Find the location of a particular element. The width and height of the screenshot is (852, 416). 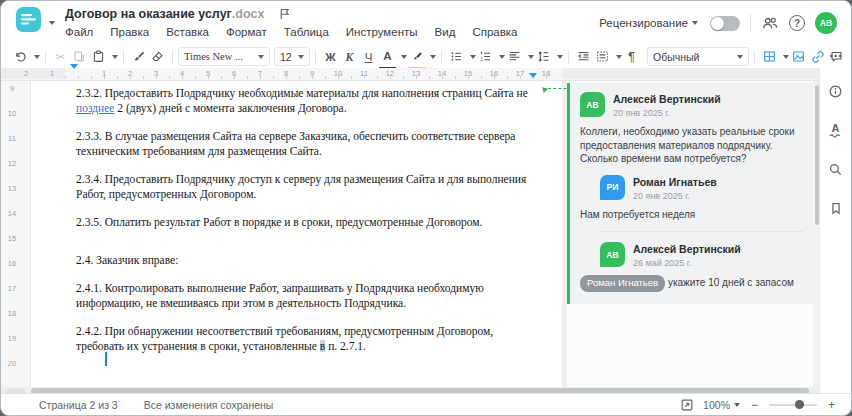

link-icon is located at coordinates (818, 57).